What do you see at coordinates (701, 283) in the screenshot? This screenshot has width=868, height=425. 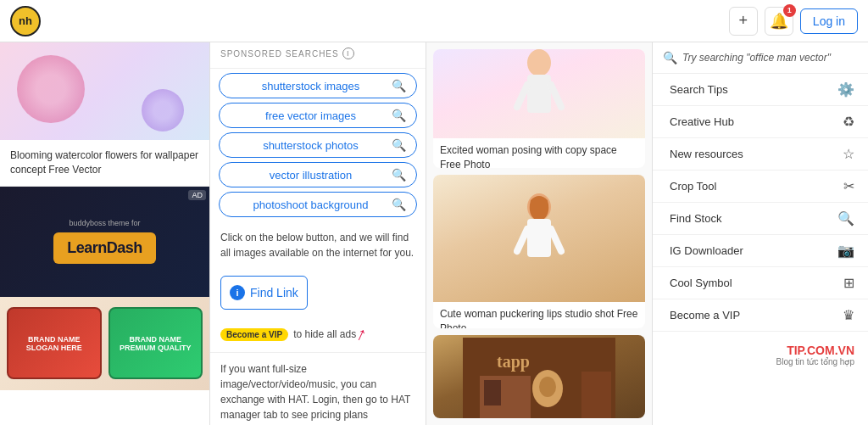 I see `right-menu-label-6: Cool Symbol` at bounding box center [701, 283].